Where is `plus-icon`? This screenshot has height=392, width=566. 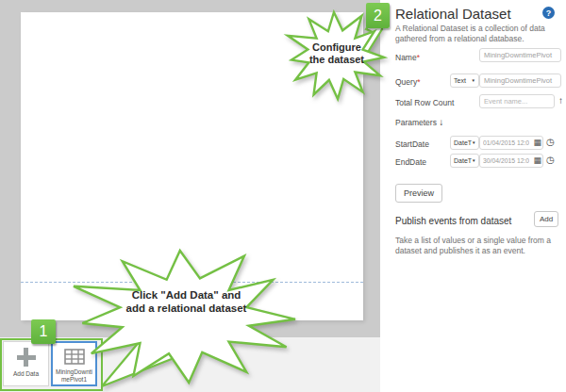
plus-icon is located at coordinates (26, 357).